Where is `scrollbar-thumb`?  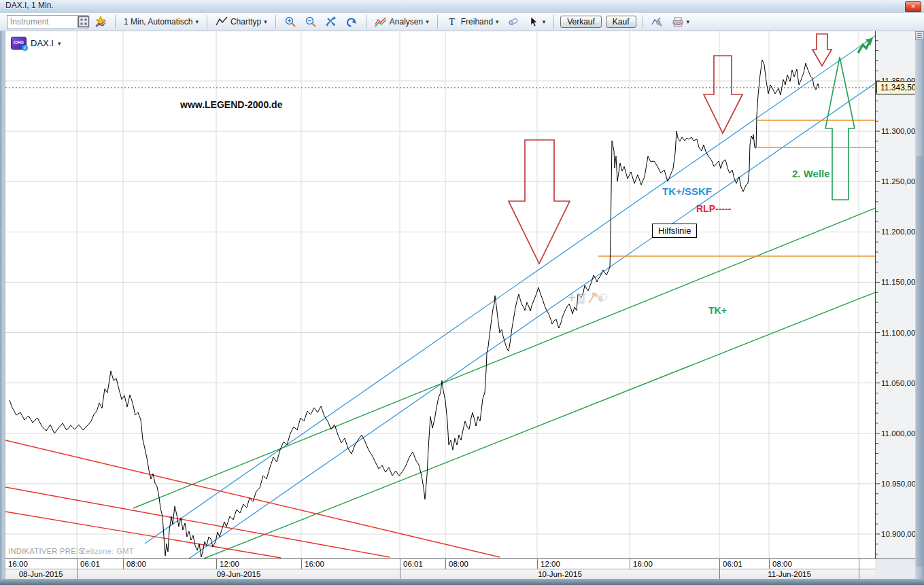
scrollbar-thumb is located at coordinates (919, 361).